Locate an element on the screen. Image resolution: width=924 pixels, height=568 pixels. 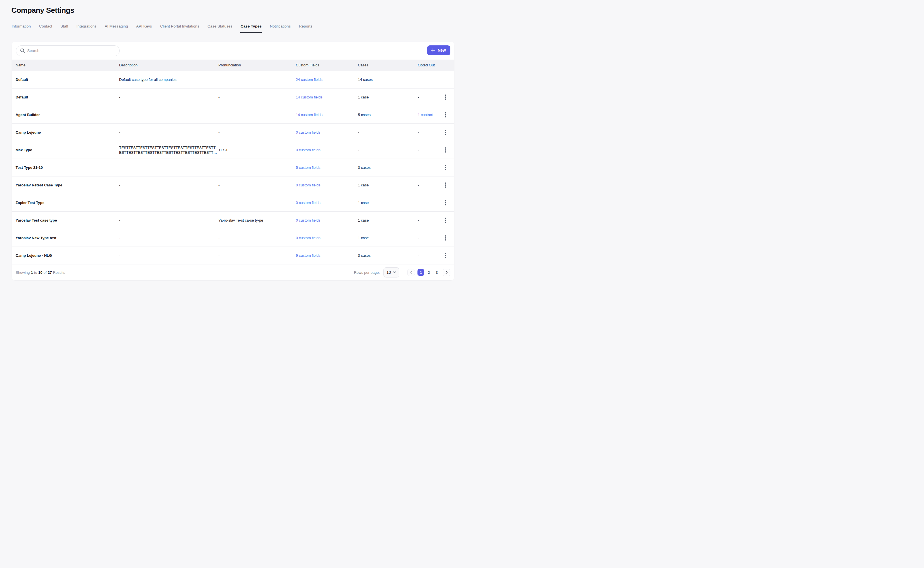
plus-icon is located at coordinates (433, 50).